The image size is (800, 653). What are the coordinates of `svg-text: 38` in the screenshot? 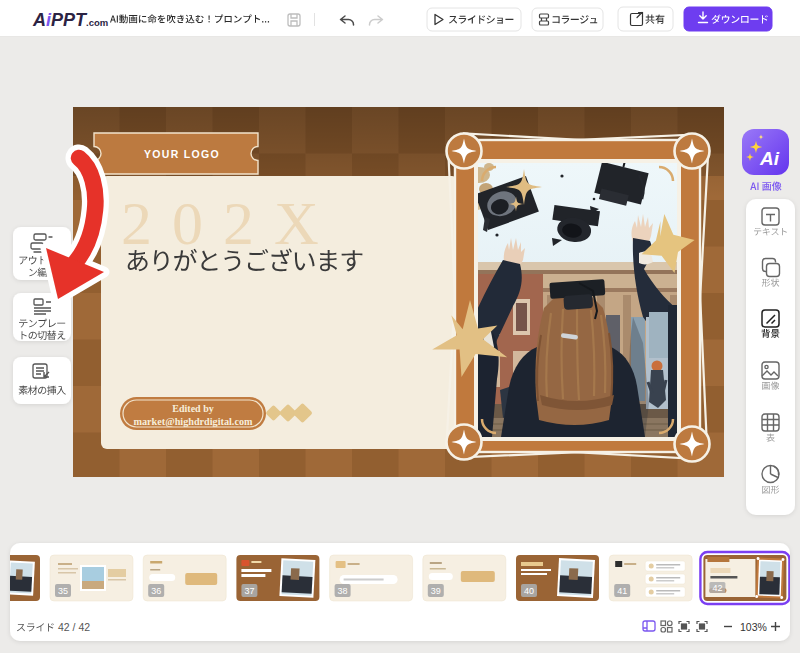 It's located at (343, 591).